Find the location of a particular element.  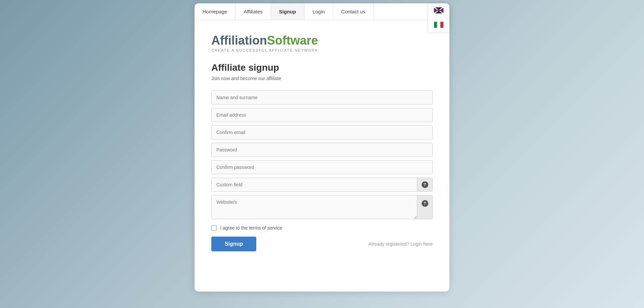

confirm-password-field-group is located at coordinates (322, 167).